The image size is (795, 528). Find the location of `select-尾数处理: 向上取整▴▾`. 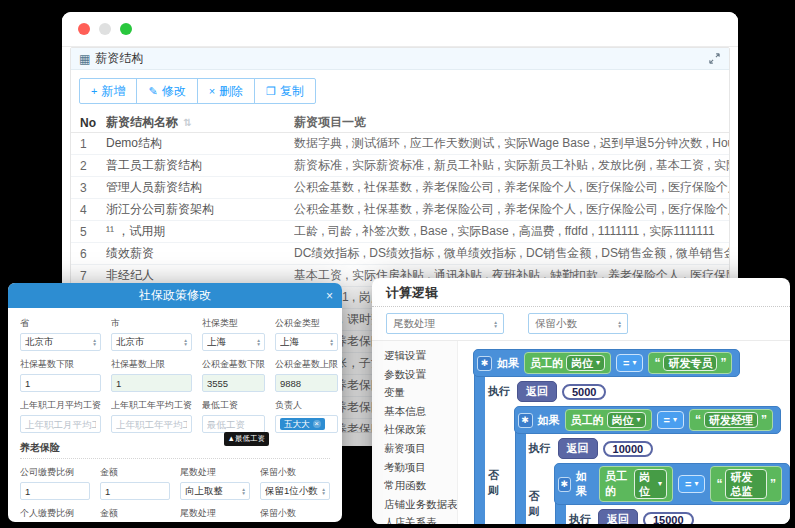

select-尾数处理: 向上取整▴▾ is located at coordinates (215, 491).